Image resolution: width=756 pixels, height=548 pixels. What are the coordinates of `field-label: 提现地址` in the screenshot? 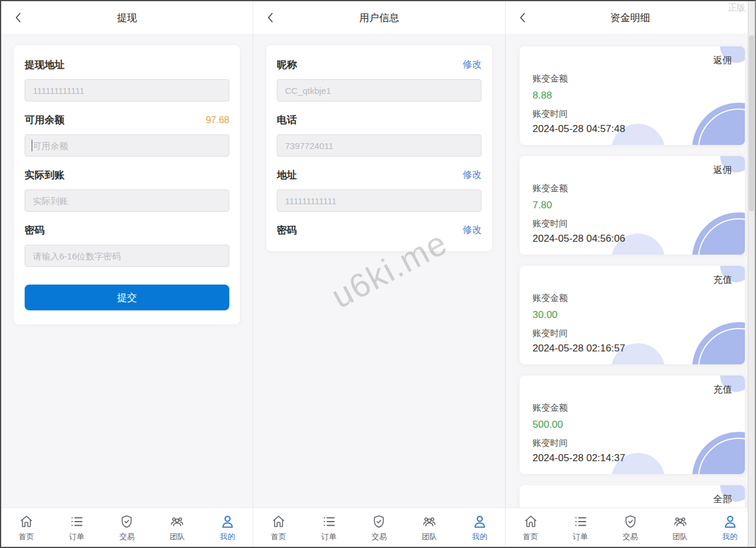 It's located at (45, 65).